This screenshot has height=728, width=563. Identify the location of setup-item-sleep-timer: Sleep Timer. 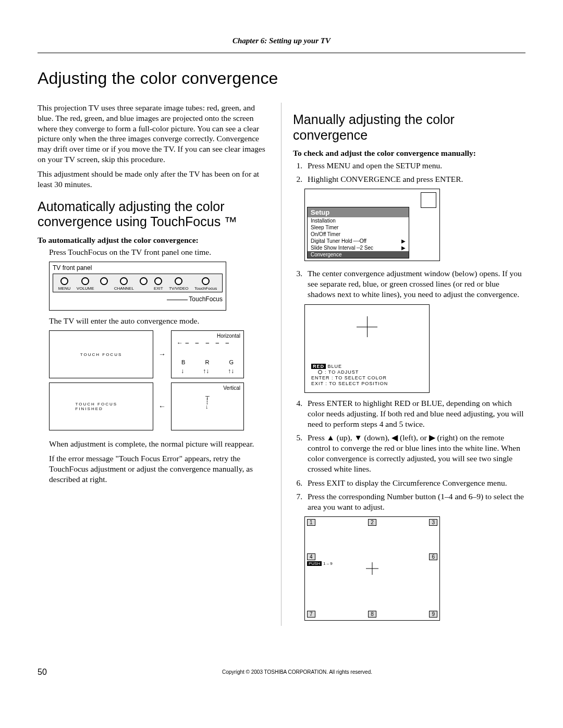
(358, 227).